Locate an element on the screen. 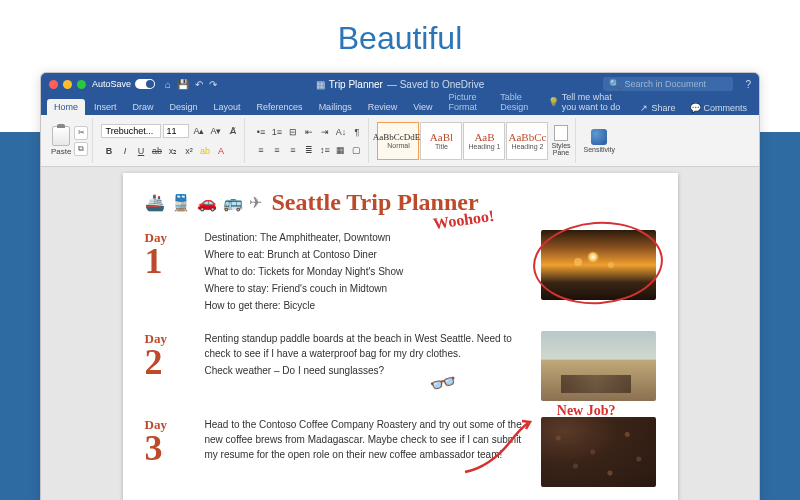 This screenshot has width=800, height=500. style-label: Title is located at coordinates (442, 146).